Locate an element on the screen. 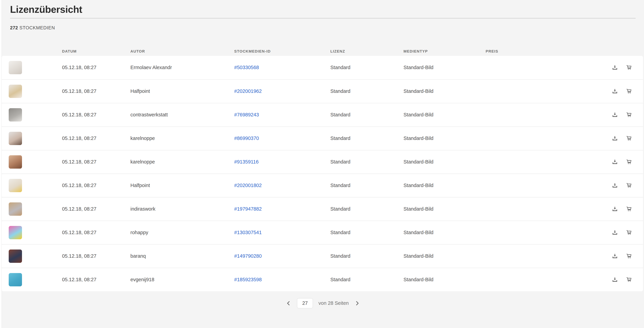 The height and width of the screenshot is (328, 644). chevron-left-icon is located at coordinates (288, 303).